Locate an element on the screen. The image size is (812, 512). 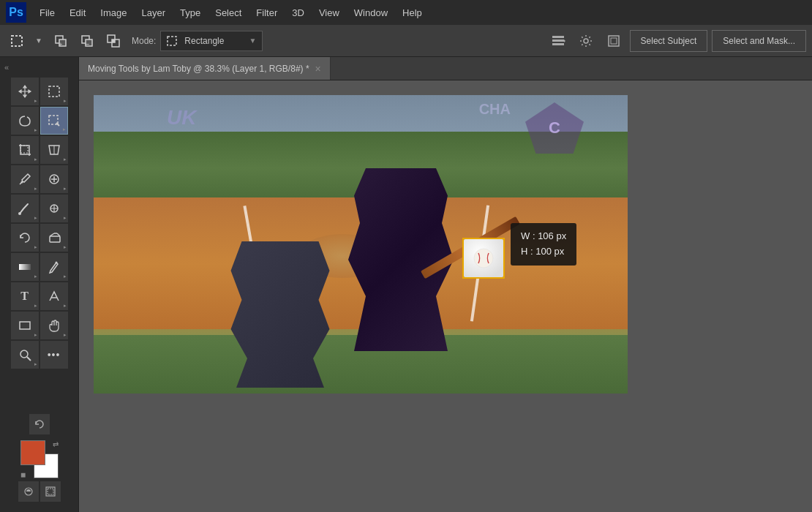
path-selection-btn: ▸ is located at coordinates (54, 296).